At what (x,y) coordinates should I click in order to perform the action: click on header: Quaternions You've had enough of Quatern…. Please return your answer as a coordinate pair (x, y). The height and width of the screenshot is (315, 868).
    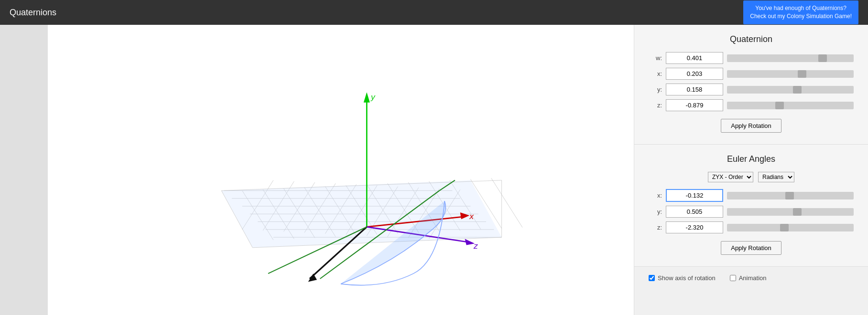
    Looking at the image, I should click on (434, 12).